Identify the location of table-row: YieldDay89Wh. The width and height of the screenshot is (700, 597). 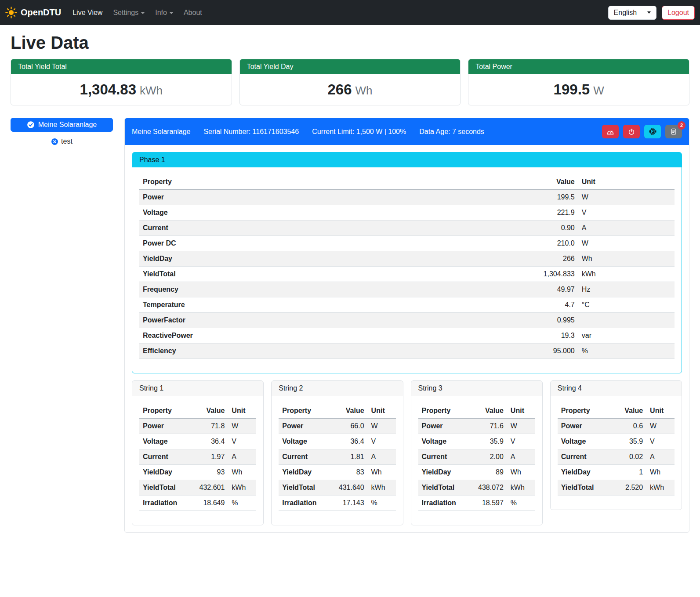
(477, 473).